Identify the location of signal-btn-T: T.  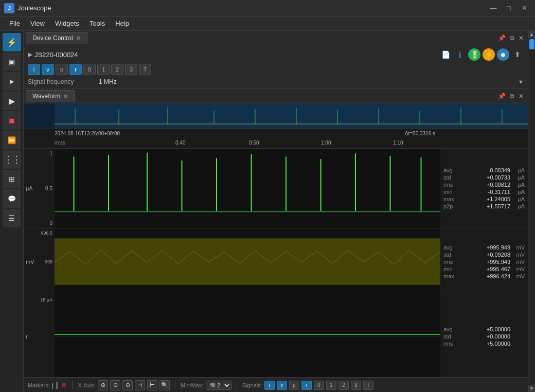
(145, 69).